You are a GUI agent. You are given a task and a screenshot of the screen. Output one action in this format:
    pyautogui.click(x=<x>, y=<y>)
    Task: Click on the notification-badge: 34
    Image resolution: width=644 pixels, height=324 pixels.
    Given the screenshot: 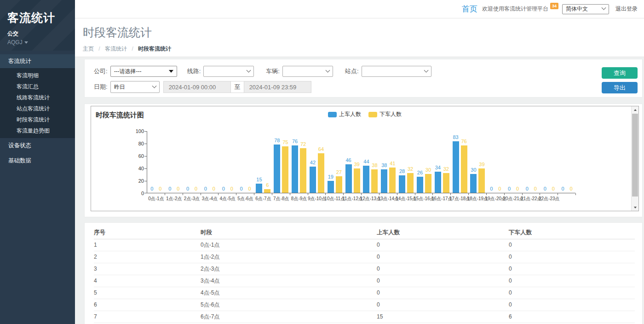 What is the action you would take?
    pyautogui.click(x=554, y=6)
    